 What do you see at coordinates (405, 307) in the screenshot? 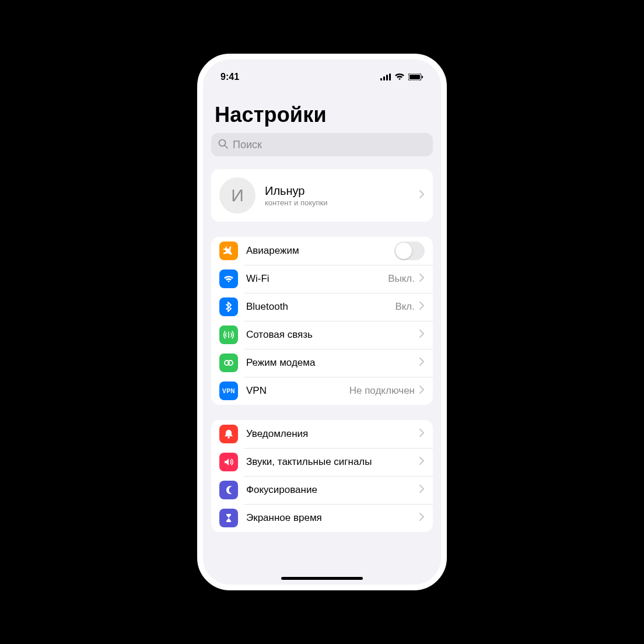
I see `row-value: Вкл.` at bounding box center [405, 307].